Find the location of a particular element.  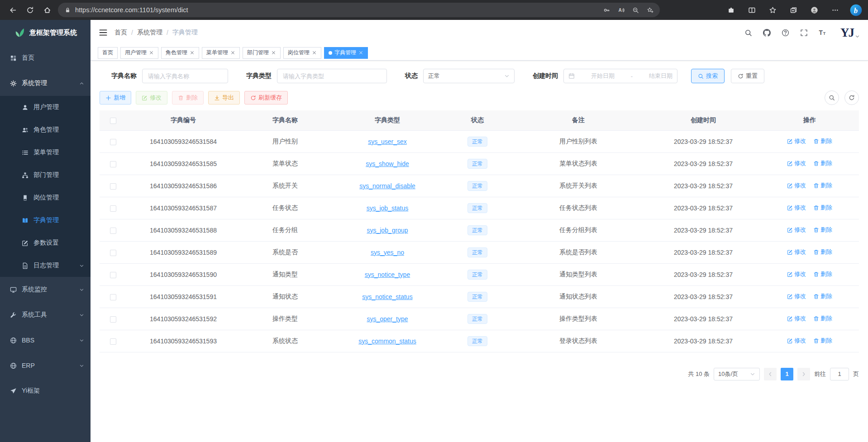

read-aloud-button: A is located at coordinates (621, 10).